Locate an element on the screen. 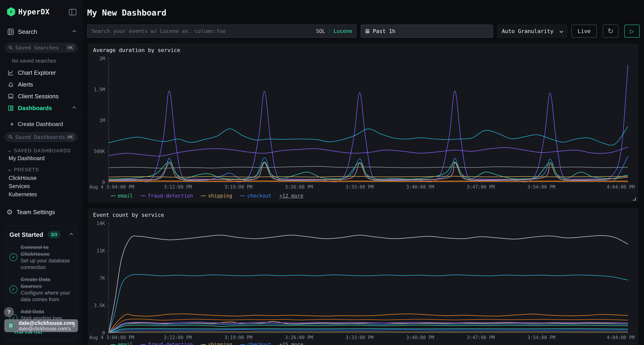 This screenshot has width=644, height=345. sidebar-item-services: Services is located at coordinates (19, 186).